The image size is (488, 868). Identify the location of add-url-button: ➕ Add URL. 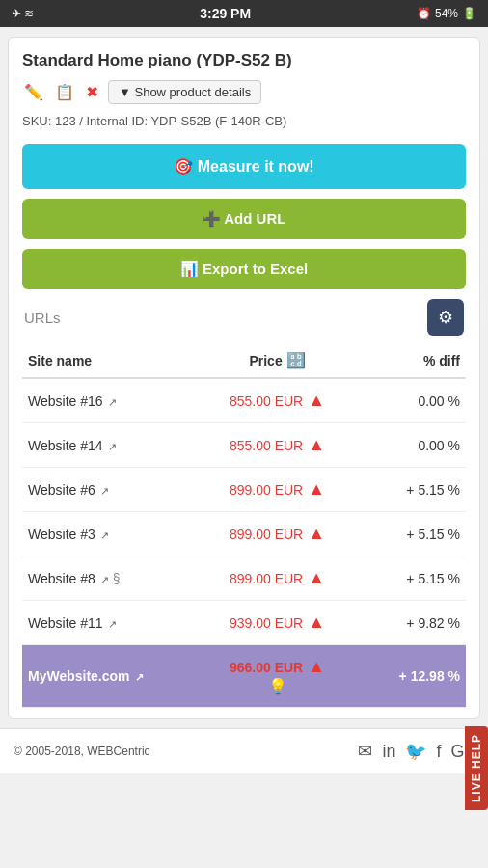
(244, 219).